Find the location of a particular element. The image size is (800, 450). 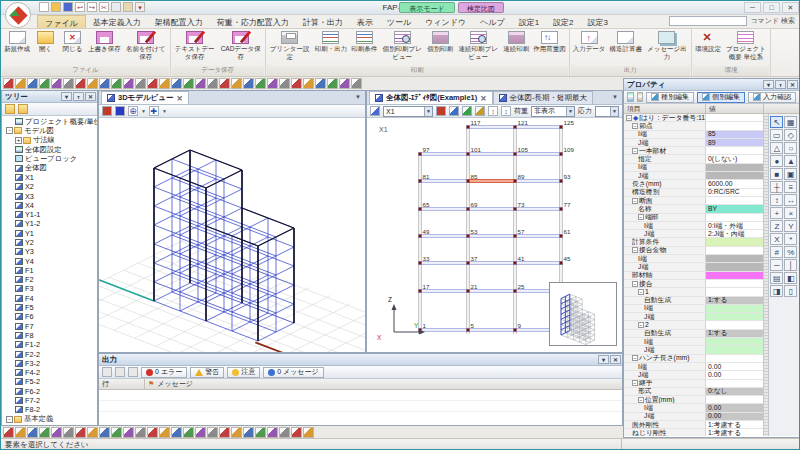

ribbon-button: 構造計算書 is located at coordinates (626, 48).